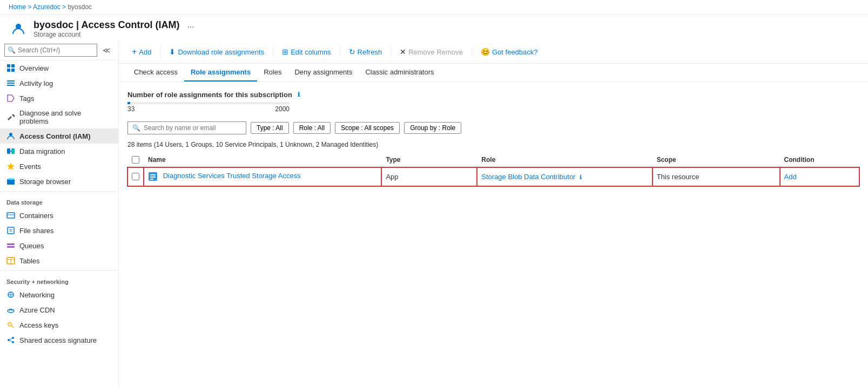  What do you see at coordinates (11, 246) in the screenshot?
I see `queues-icon` at bounding box center [11, 246].